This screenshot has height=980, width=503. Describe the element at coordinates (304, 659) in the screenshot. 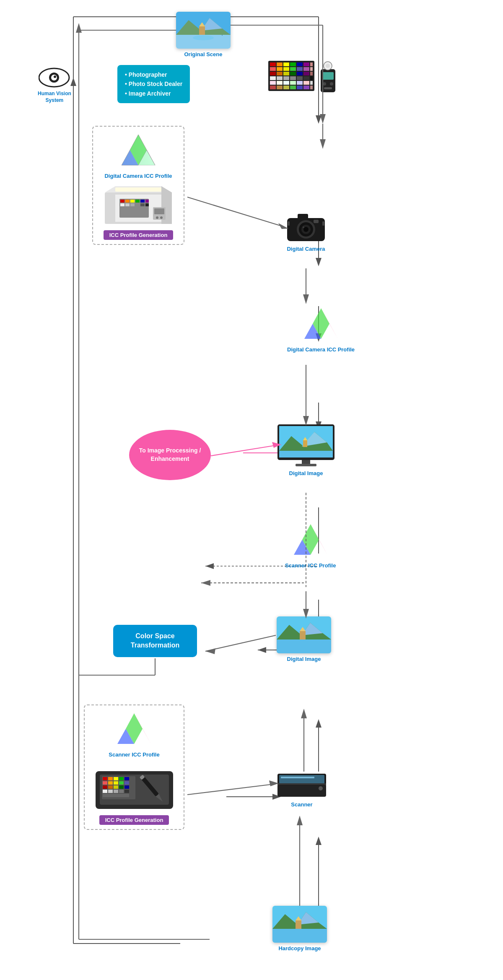

I see `digital-image-2-label: Digital Image` at that location.